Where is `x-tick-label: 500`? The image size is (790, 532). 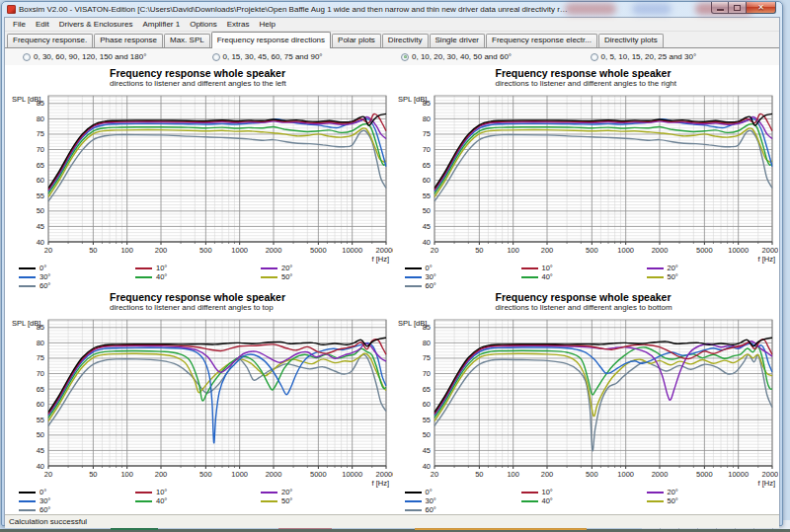
x-tick-label: 500 is located at coordinates (592, 474).